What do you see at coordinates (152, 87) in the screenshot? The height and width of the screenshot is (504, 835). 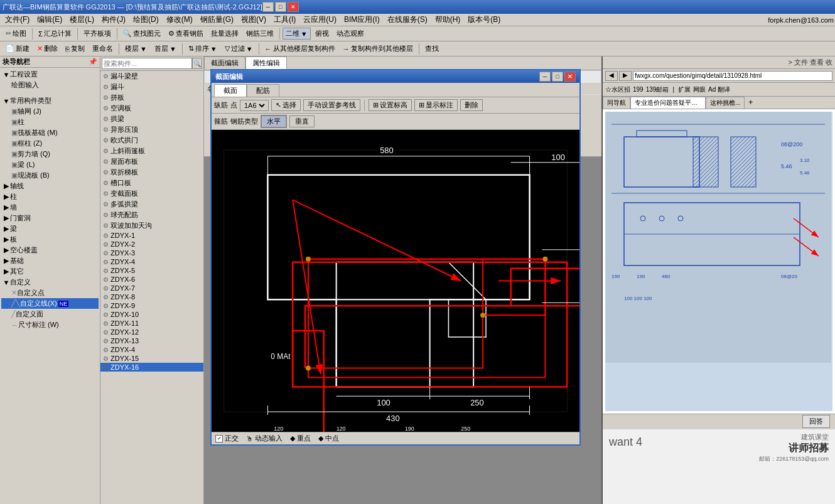 I see `comp-item: ⚙漏斗` at bounding box center [152, 87].